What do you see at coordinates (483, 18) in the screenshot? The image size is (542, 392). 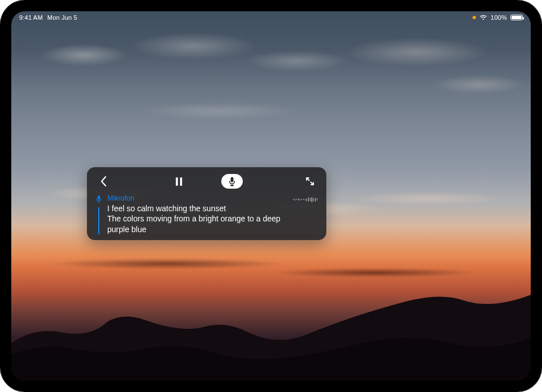 I see `wifi-icon` at bounding box center [483, 18].